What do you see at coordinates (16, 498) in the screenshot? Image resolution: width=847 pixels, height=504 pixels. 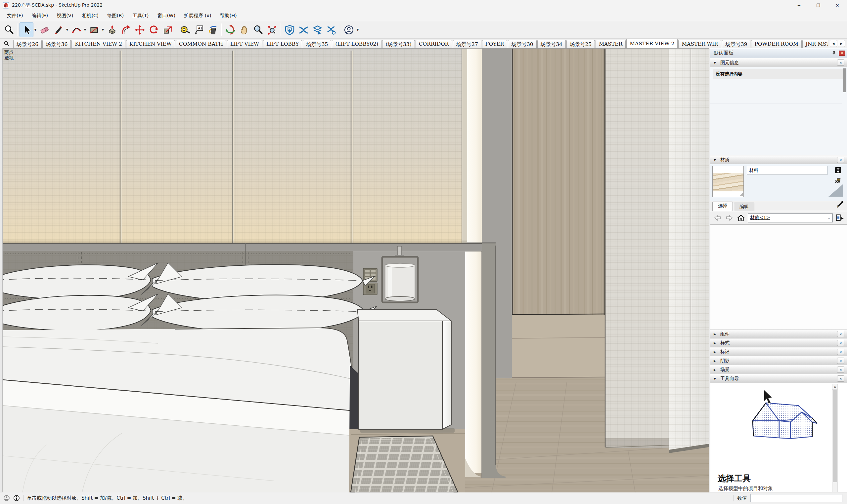 I see `info-icon` at bounding box center [16, 498].